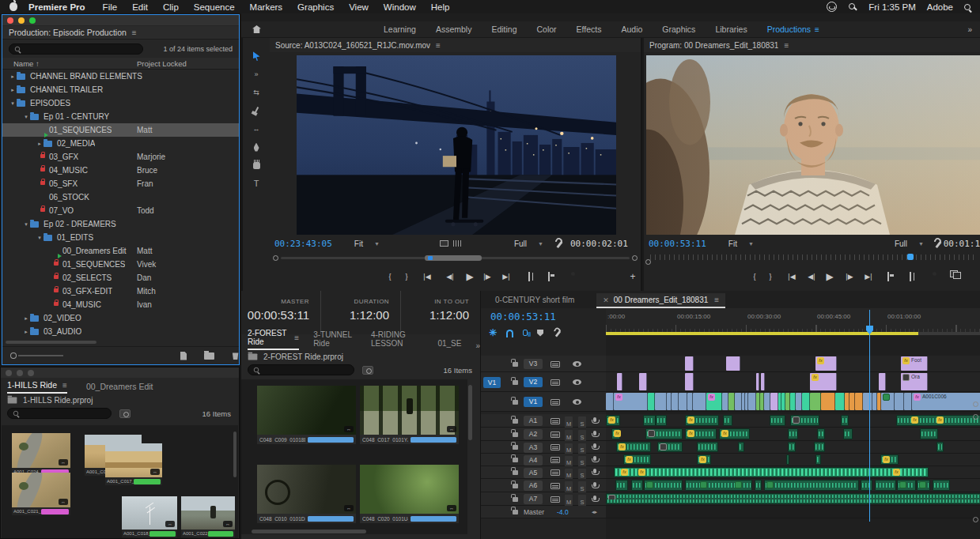 The image size is (980, 539). Describe the element at coordinates (910, 243) in the screenshot. I see `program-resolution-select: Full▼` at that location.